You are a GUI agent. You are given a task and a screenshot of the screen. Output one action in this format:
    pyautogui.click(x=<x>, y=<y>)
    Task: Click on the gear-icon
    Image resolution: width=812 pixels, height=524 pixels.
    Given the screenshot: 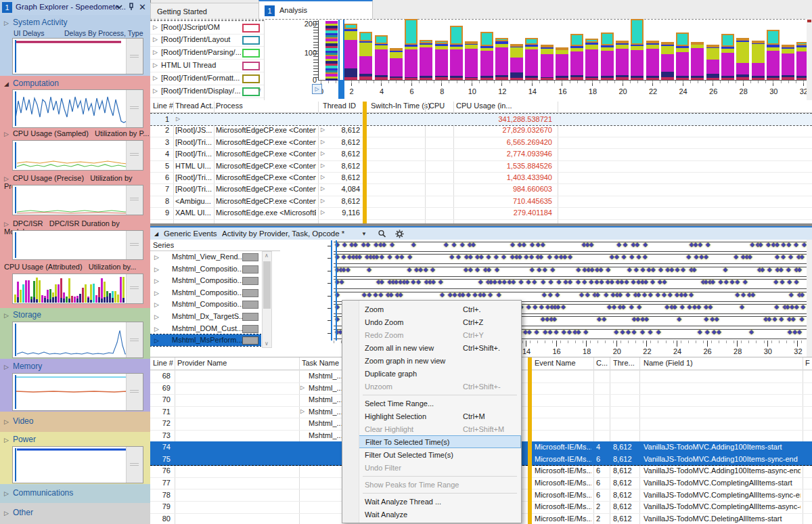 What is the action you would take?
    pyautogui.click(x=399, y=234)
    